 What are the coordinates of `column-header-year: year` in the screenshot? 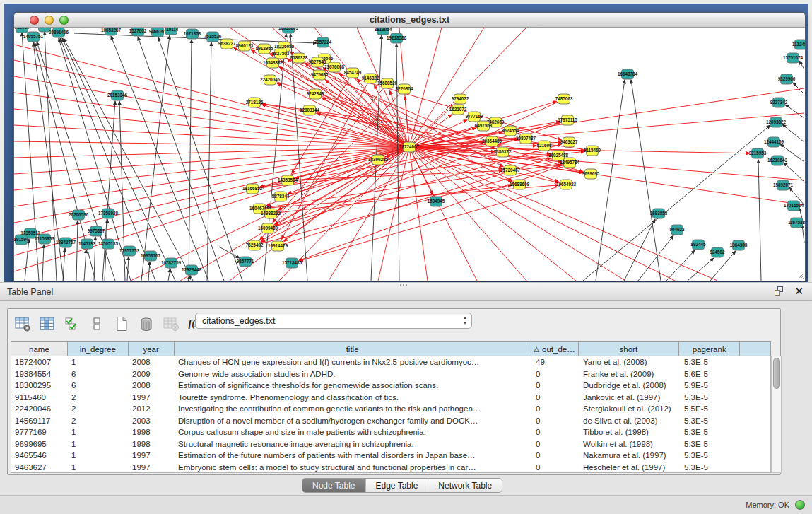 It's located at (151, 349).